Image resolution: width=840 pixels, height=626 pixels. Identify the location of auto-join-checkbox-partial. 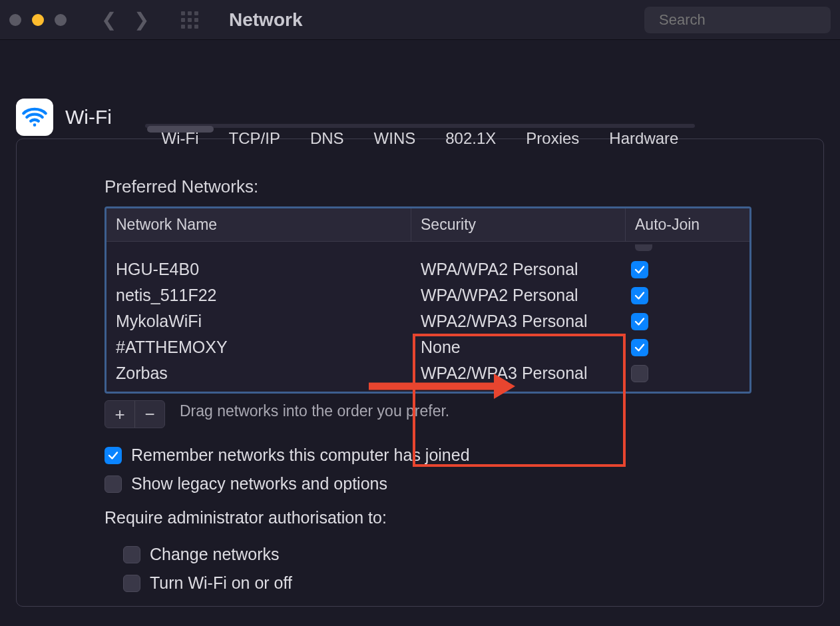
(644, 248).